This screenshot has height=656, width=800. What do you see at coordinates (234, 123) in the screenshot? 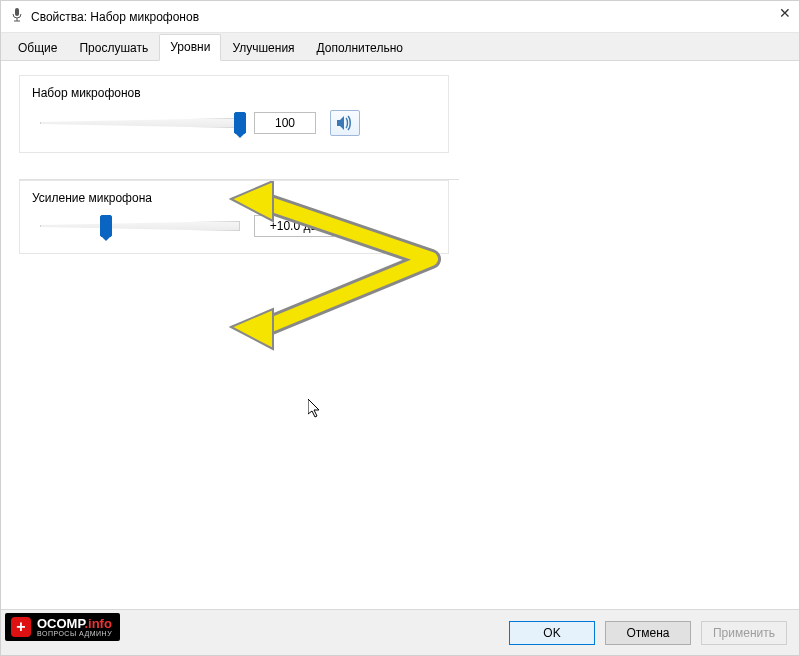
I see `mic-level-row: 100` at bounding box center [234, 123].